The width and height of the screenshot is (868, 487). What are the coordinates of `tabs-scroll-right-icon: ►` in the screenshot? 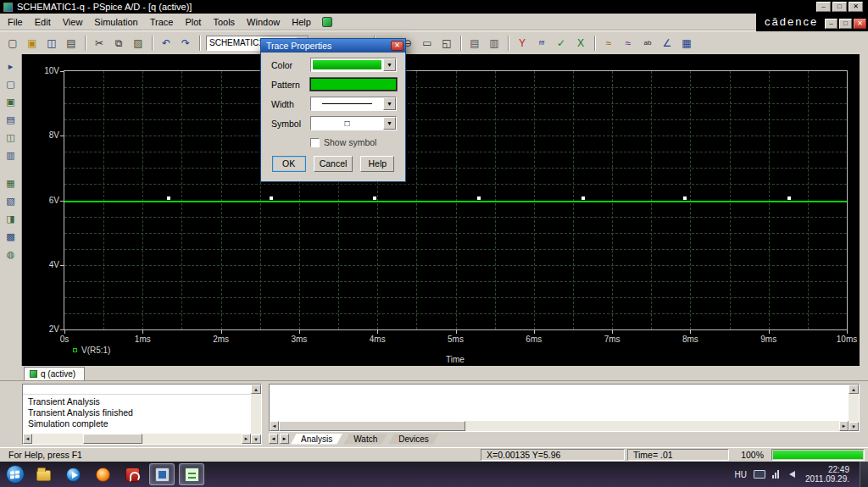 It's located at (285, 439).